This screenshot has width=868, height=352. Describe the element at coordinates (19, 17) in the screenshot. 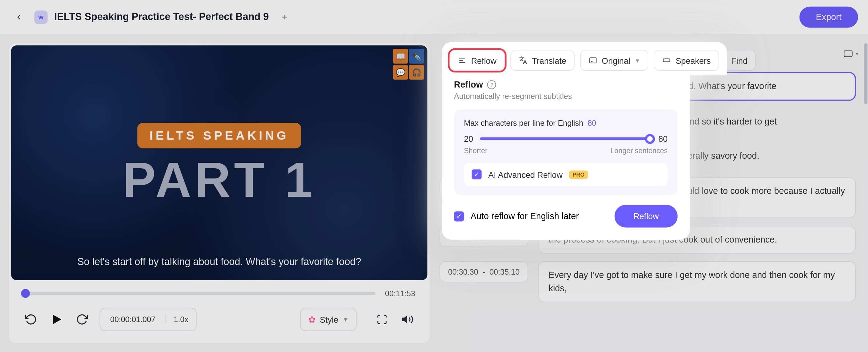

I see `back-button` at that location.